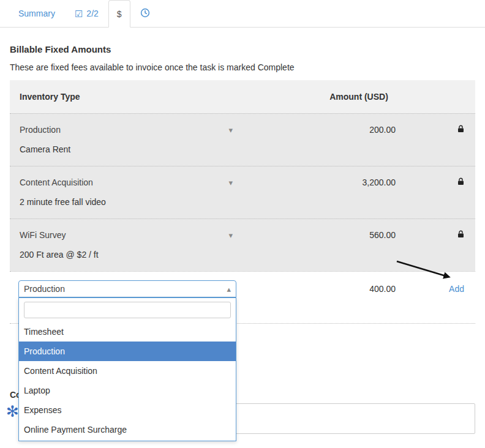 The image size is (485, 448). I want to click on inventory-type-select: Content Acquisition ▾, so click(126, 182).